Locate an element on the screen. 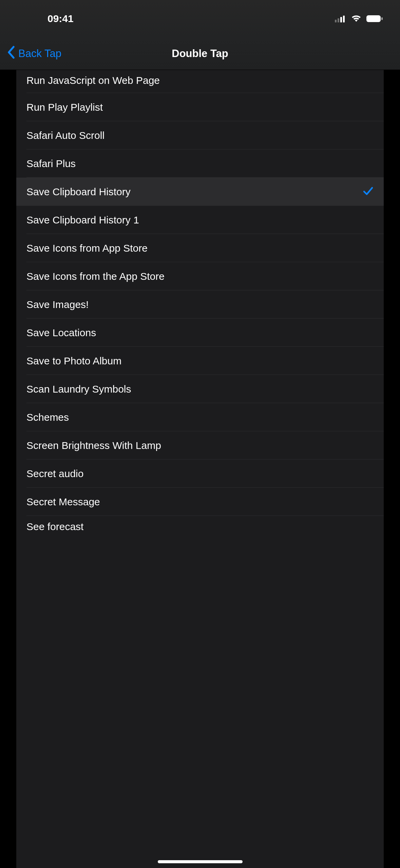 The width and height of the screenshot is (400, 868). list-item-label: Save to Photo Album is located at coordinates (74, 361).